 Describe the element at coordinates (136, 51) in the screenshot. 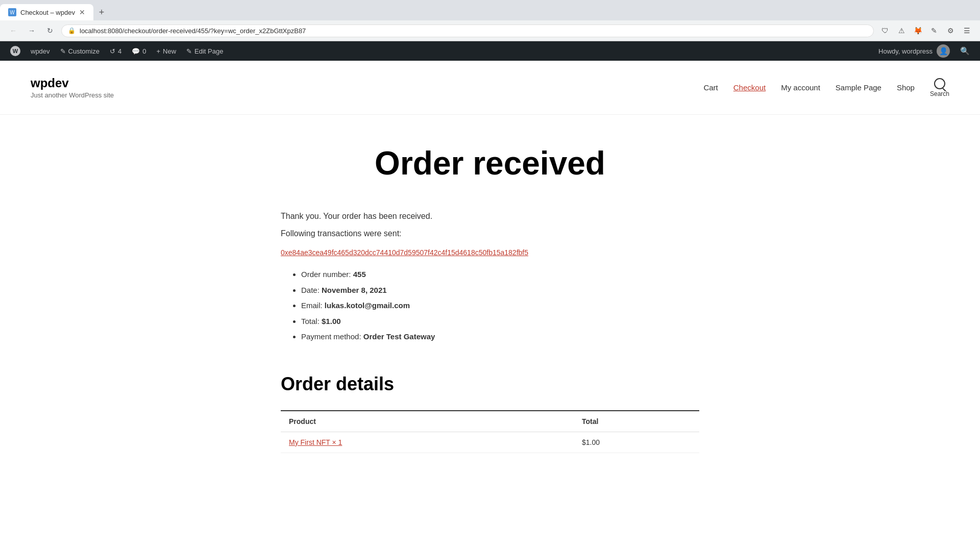

I see `comments-icon: 💬` at that location.